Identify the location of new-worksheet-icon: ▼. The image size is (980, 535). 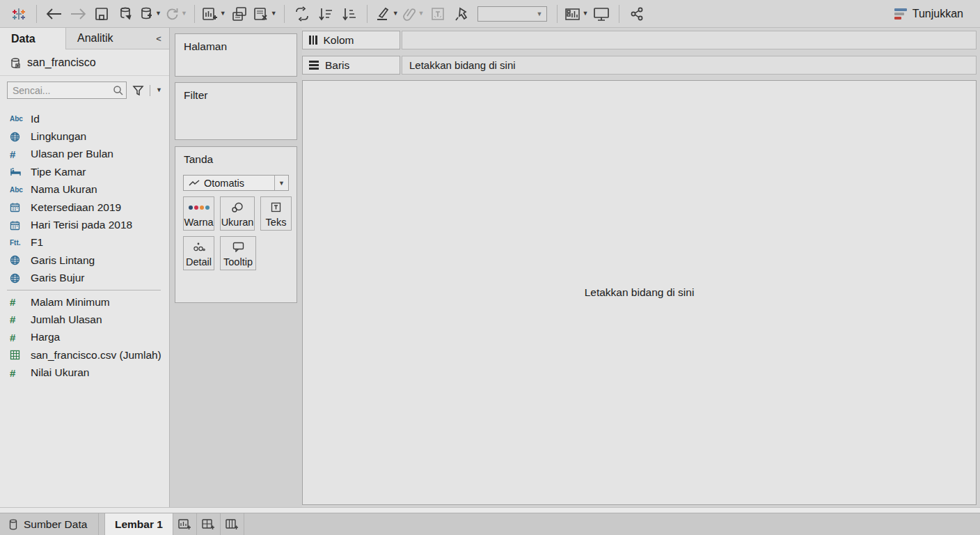
(214, 14).